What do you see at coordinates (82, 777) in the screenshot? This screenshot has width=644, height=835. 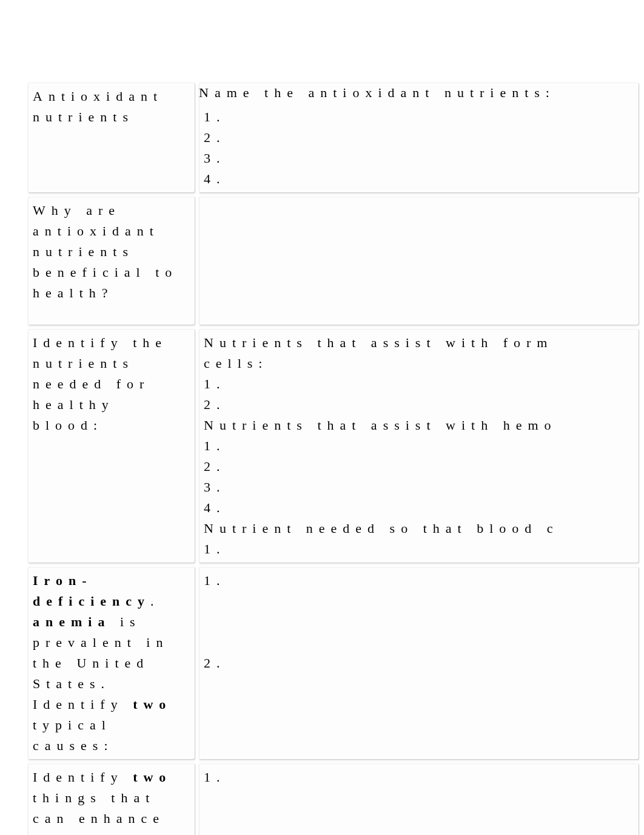 I see `text-segment: Identify` at bounding box center [82, 777].